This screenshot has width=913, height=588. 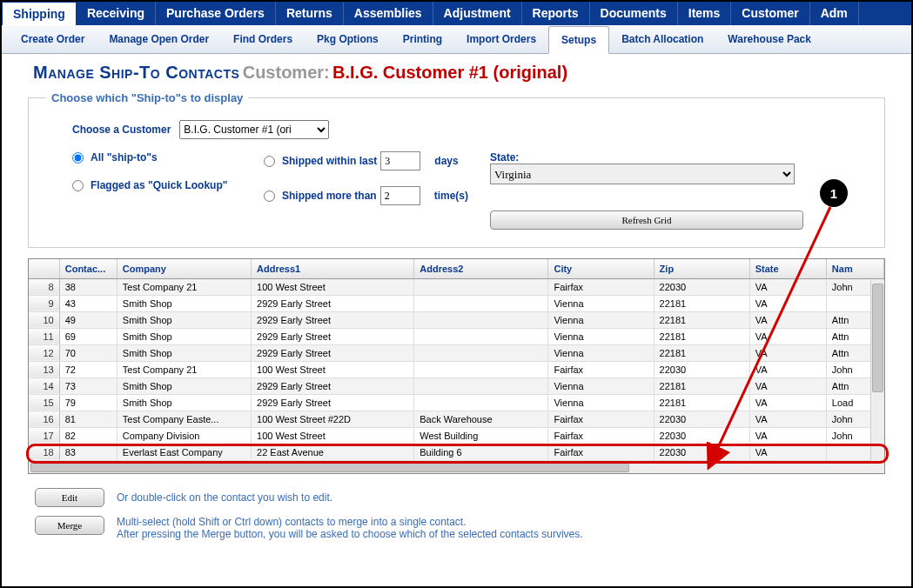 What do you see at coordinates (400, 196) in the screenshot?
I see `more-times-input` at bounding box center [400, 196].